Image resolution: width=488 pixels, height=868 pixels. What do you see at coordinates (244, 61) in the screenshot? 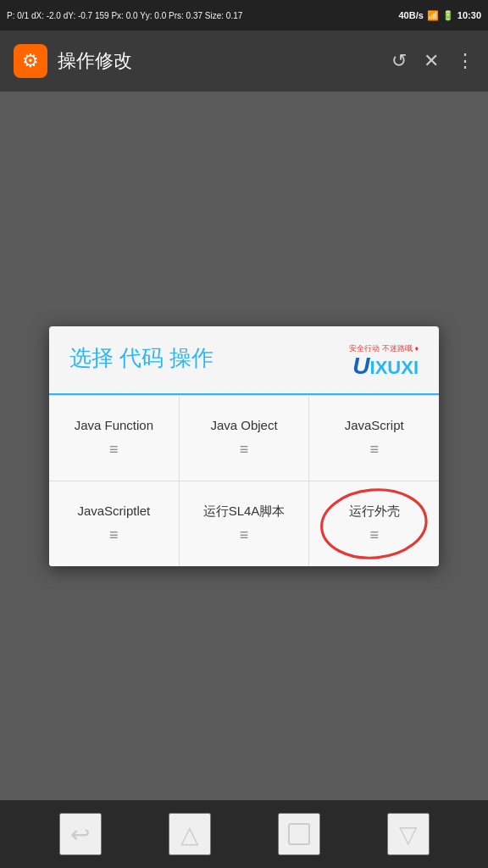
I see `toolbar: ⚙ 操作修改 ↺ ✕ ⋮` at bounding box center [244, 61].